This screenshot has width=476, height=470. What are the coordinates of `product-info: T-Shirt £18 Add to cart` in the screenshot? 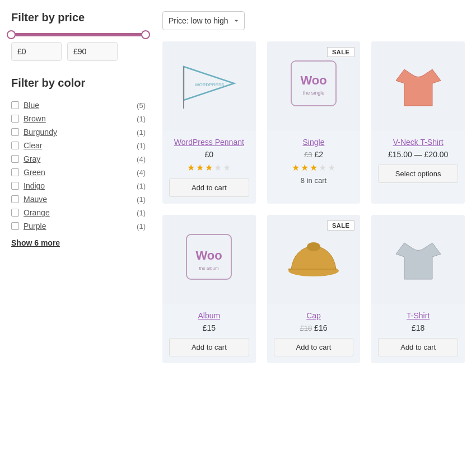 It's located at (418, 333).